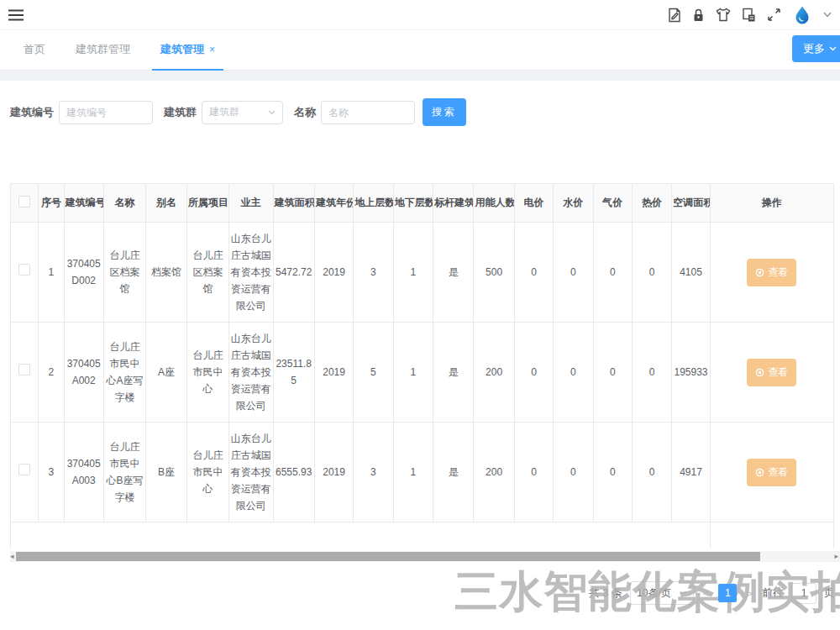 The image size is (840, 630). Describe the element at coordinates (294, 272) in the screenshot. I see `table-cell: 5472.72` at that location.